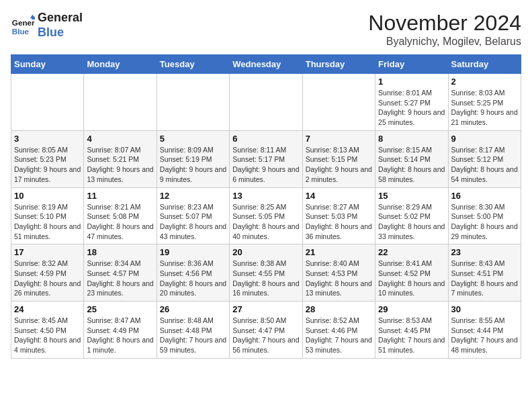 Image resolution: width=532 pixels, height=411 pixels. What do you see at coordinates (120, 165) in the screenshot?
I see `day-info: Sunrise: 8:07 AM Sunset: 5:21 PM Dayligh…` at bounding box center [120, 165].